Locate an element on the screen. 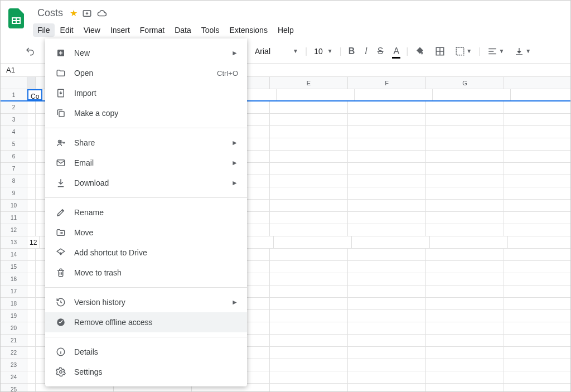 Image resolution: width=571 pixels, height=392 pixels. horizontal-align-button: ▼ is located at coordinates (496, 51).